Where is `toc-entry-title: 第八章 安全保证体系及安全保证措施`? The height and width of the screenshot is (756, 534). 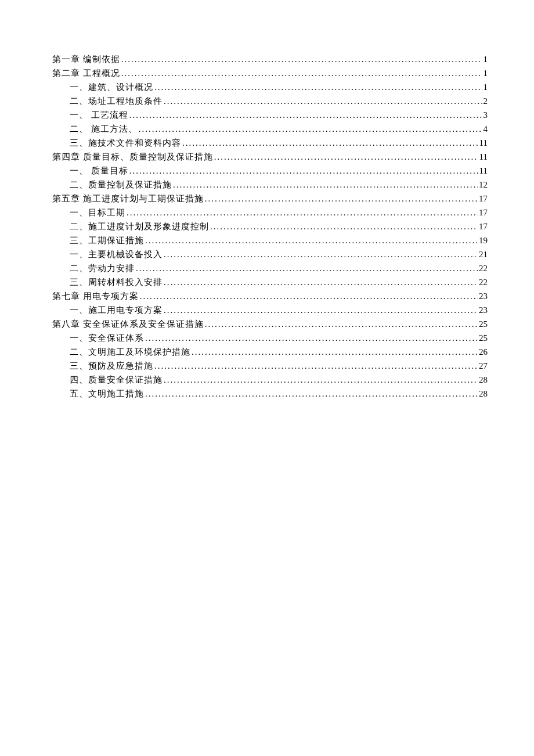 toc-entry-title: 第八章 安全保证体系及安全保证措施 is located at coordinates (128, 324).